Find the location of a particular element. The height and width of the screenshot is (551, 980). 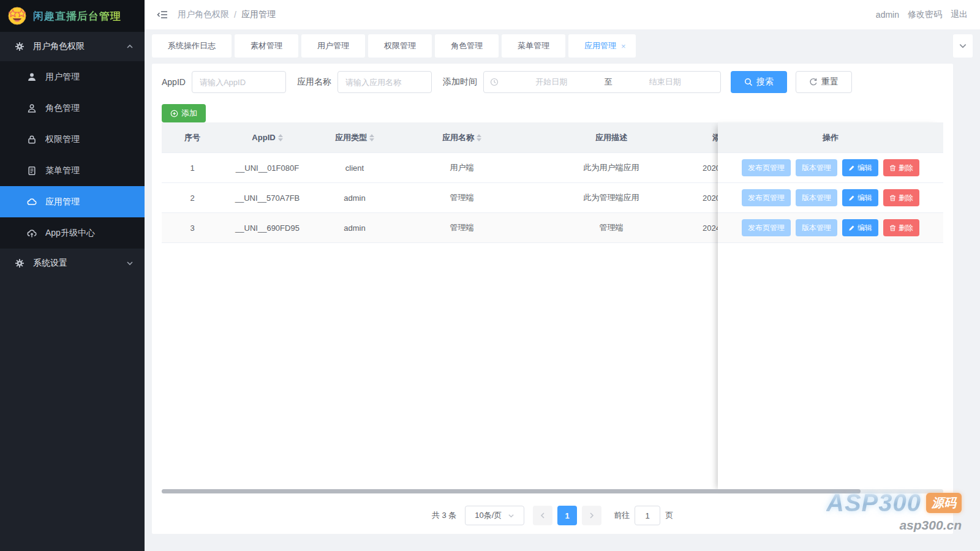

sidebar: 闲趣直播后台管理 用户角色权限 用户管理 is located at coordinates (72, 276).